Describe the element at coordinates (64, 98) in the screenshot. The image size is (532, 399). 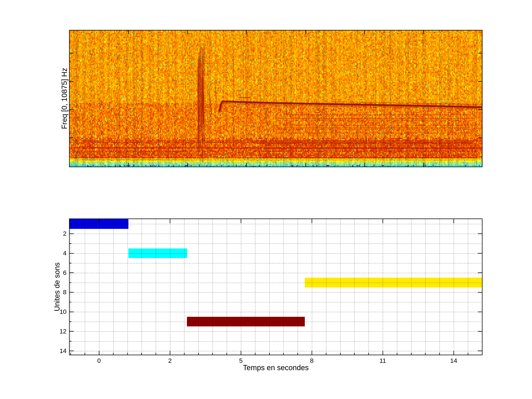
I see `spectrogram-ylabel: Freq [0, 398] Hz` at that location.